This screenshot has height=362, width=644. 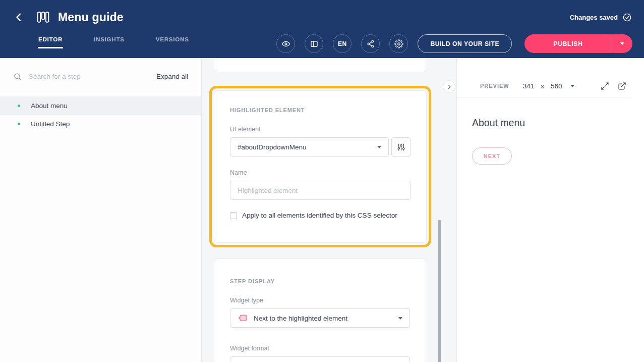 I want to click on preview-title: PREVIEW, so click(x=495, y=86).